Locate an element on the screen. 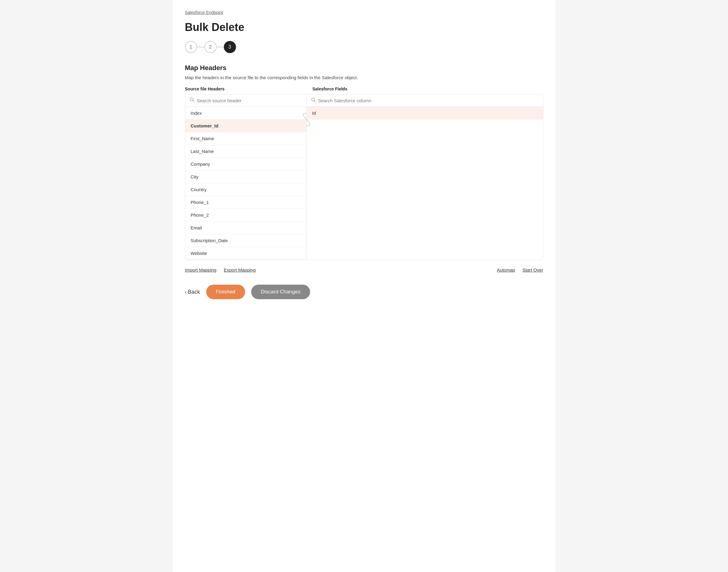 The image size is (728, 572). breadcrumb: Salesforce Endpoint is located at coordinates (204, 12).